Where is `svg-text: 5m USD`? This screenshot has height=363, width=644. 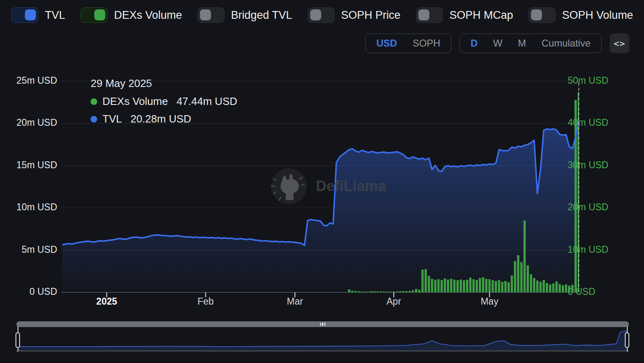 svg-text: 5m USD is located at coordinates (39, 249).